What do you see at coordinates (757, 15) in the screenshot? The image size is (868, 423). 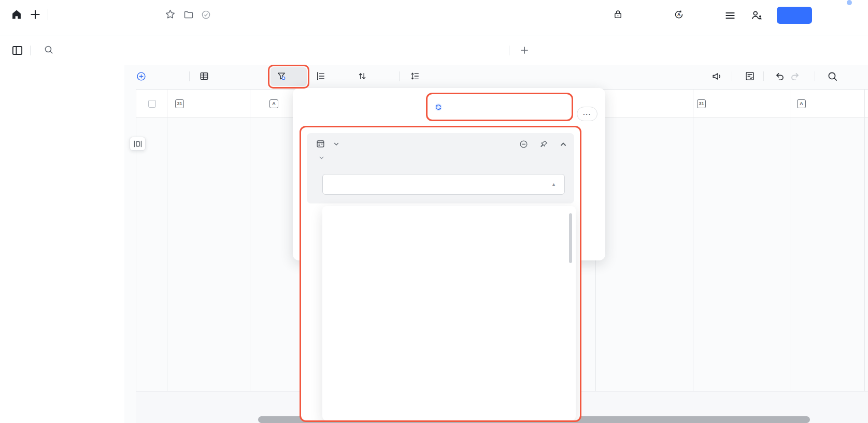 I see `collaborators-button` at bounding box center [757, 15].